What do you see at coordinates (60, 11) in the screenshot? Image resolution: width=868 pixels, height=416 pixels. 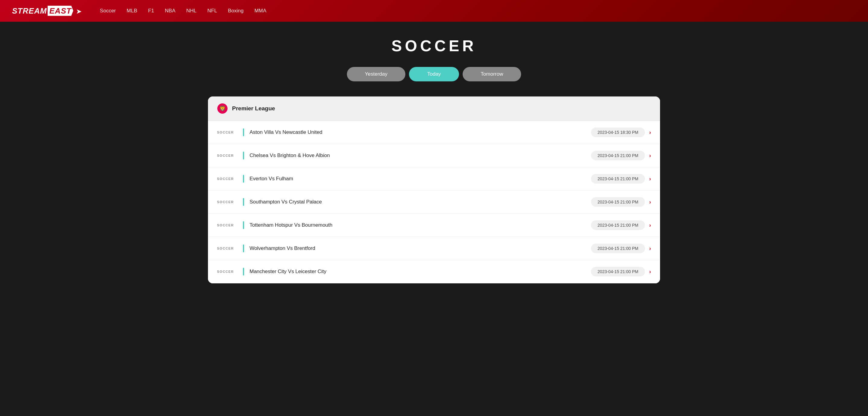 I see `logo-east: EAST` at bounding box center [60, 11].